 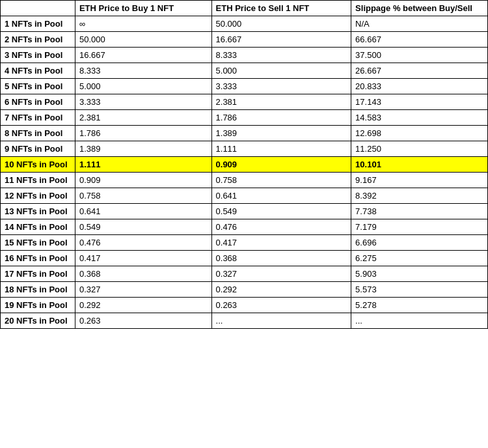 What do you see at coordinates (143, 180) in the screenshot?
I see `buy-price: 0.909` at bounding box center [143, 180].